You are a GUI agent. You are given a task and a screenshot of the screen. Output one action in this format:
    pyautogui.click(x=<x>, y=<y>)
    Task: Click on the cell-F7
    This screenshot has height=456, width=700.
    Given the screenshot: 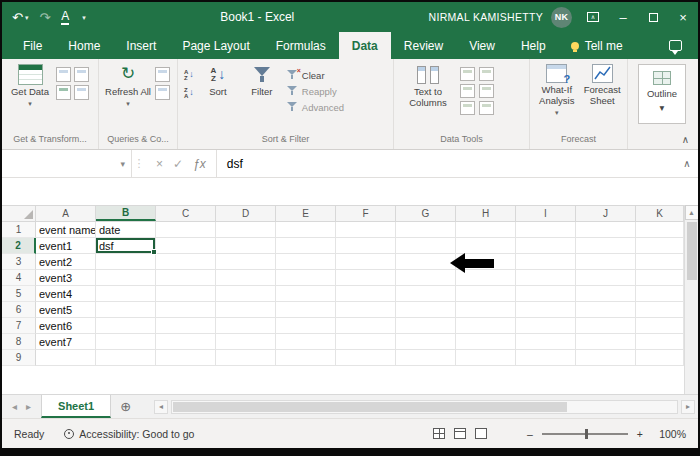 What is the action you would take?
    pyautogui.click(x=366, y=326)
    